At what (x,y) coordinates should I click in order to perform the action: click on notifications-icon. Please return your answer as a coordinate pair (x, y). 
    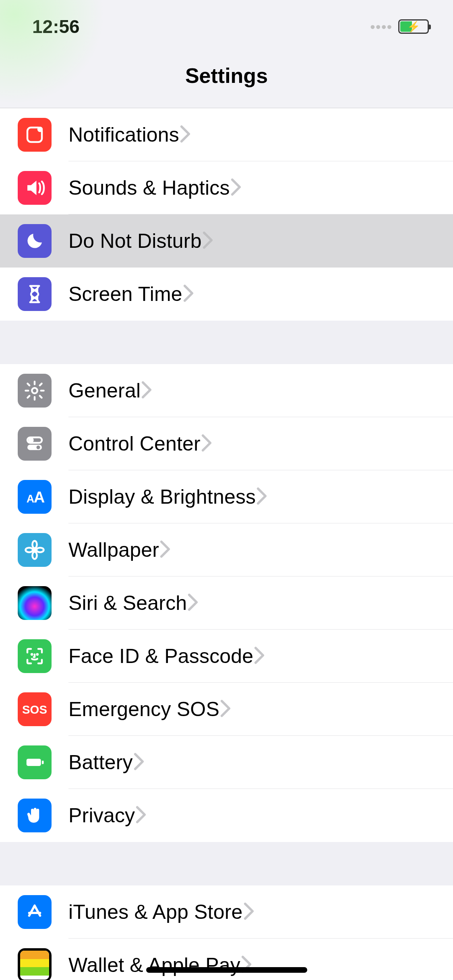
    Looking at the image, I should click on (35, 135).